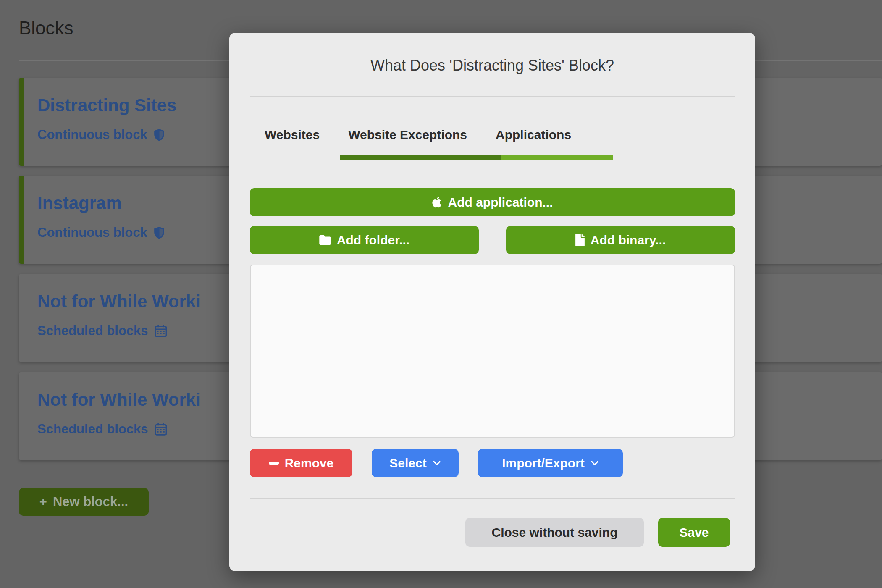 The height and width of the screenshot is (588, 882). Describe the element at coordinates (500, 202) in the screenshot. I see `add-application-label: Add application...` at that location.